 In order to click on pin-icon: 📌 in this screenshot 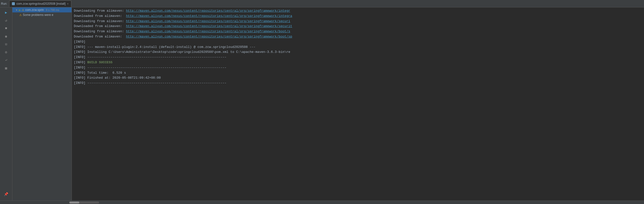, I will do `click(6, 195)`.